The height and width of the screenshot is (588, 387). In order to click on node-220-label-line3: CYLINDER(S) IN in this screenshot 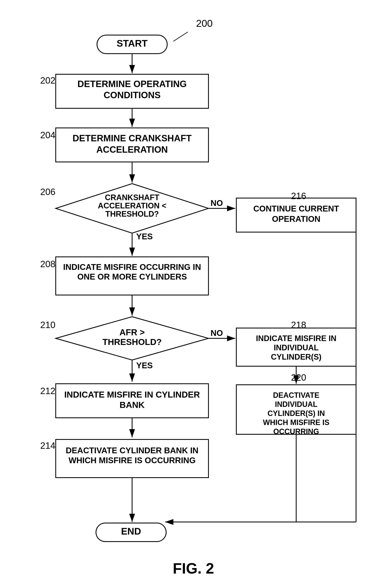, I will do `click(296, 413)`.